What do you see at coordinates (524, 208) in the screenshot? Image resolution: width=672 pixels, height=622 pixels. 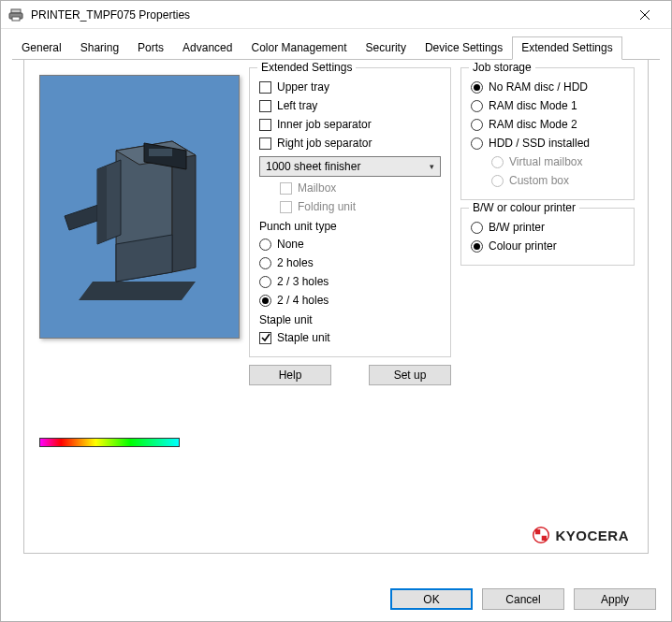 I see `group-legend: B/W or colour printer` at bounding box center [524, 208].